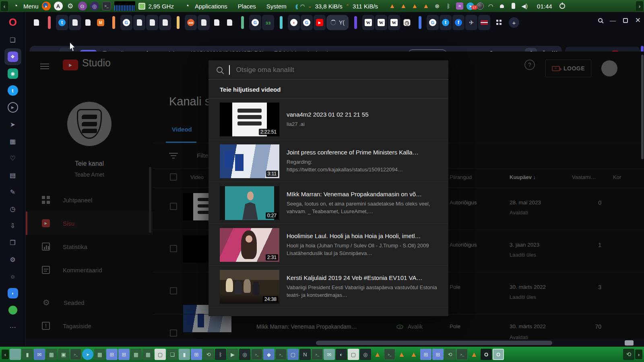 This screenshot has height=362, width=644. I want to click on window-globe: ◐, so click(341, 354).